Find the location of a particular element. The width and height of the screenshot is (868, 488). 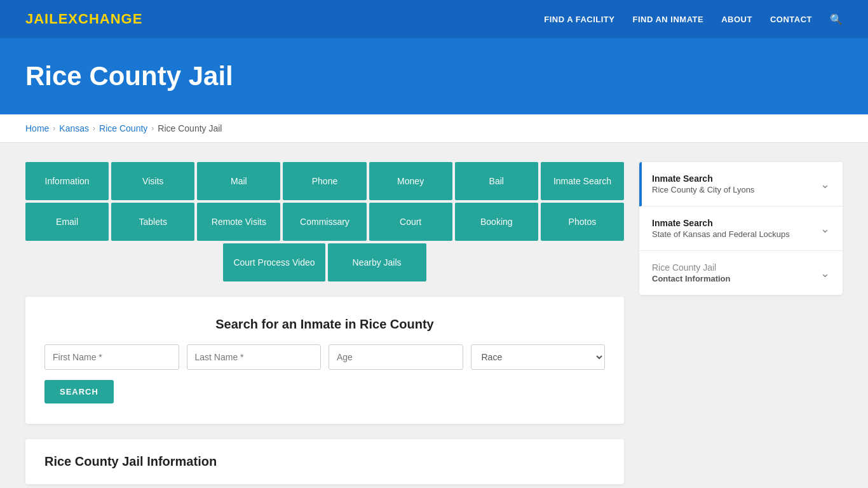

chevron-icon-1: ⌄ is located at coordinates (825, 184).